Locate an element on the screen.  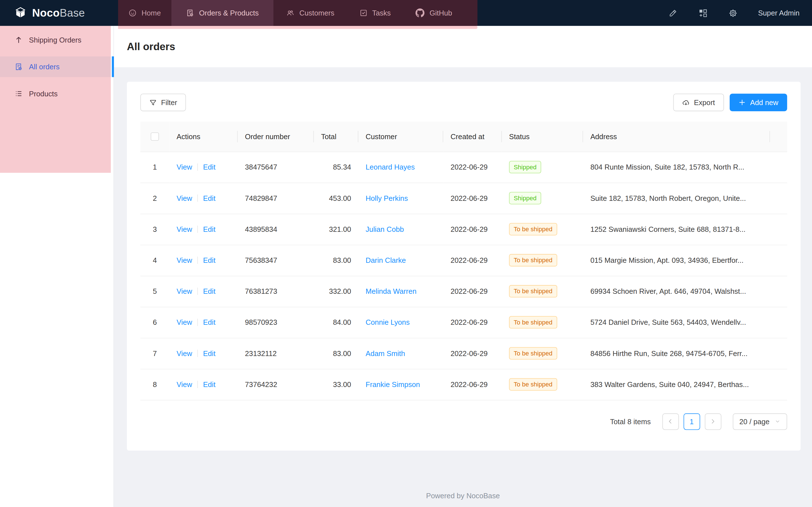
customer-link: Frankie Simpson is located at coordinates (393, 384).